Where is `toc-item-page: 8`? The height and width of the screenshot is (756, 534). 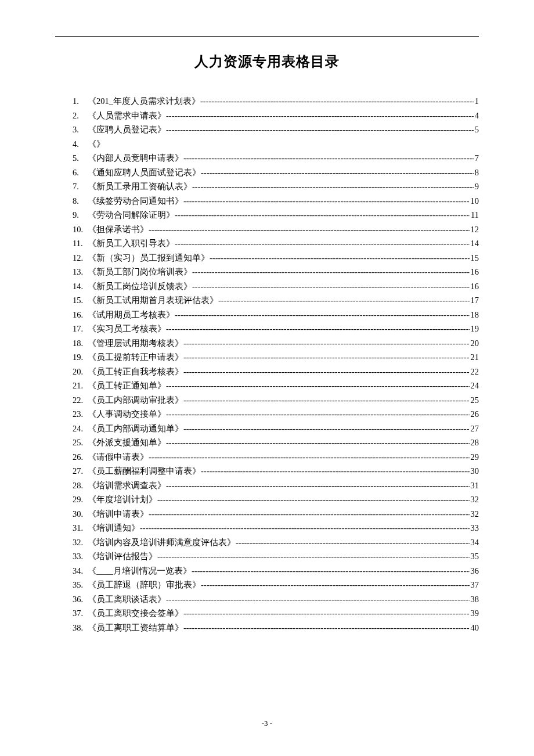 toc-item-page: 8 is located at coordinates (477, 173).